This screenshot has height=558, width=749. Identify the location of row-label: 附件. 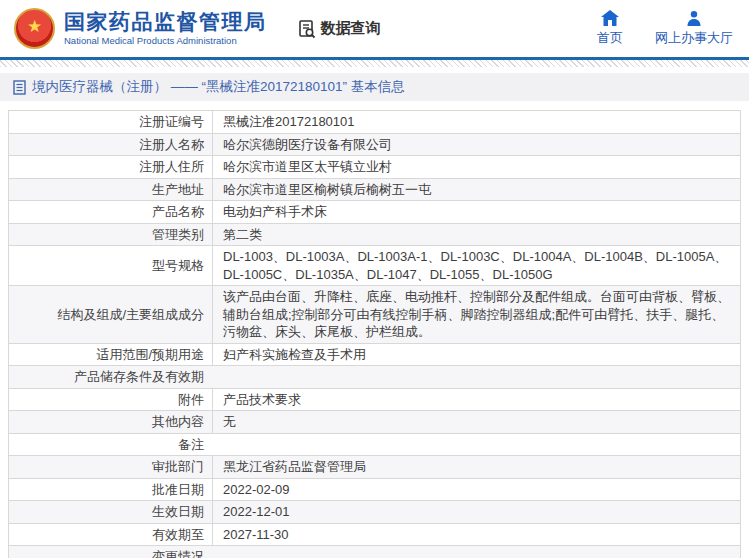
(110, 400).